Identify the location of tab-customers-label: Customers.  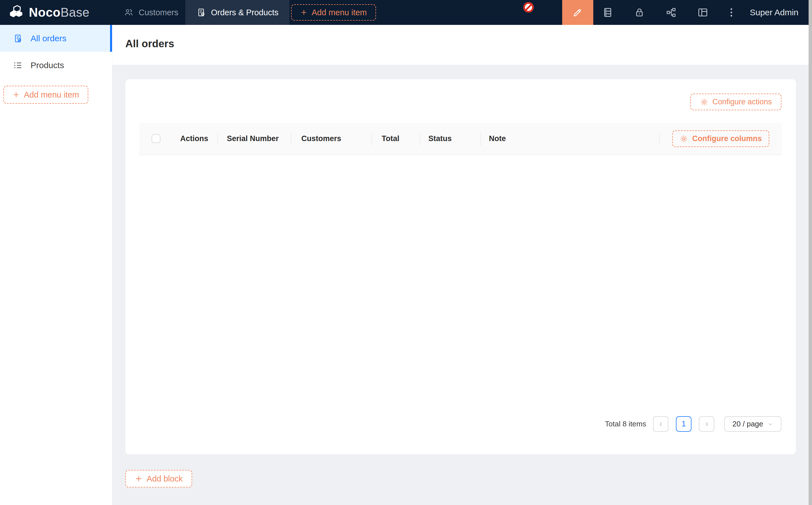
(158, 13).